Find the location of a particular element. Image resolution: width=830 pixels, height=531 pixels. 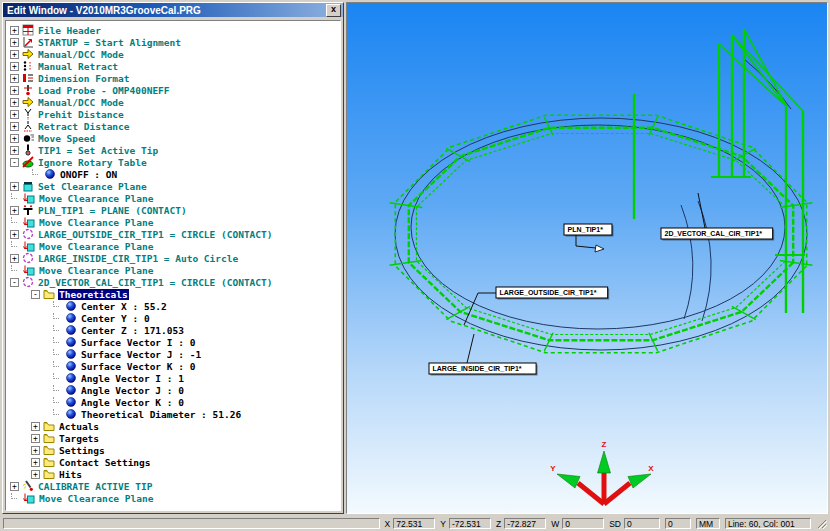

tree-item-label: Angle Vector I : 1 is located at coordinates (132, 378).